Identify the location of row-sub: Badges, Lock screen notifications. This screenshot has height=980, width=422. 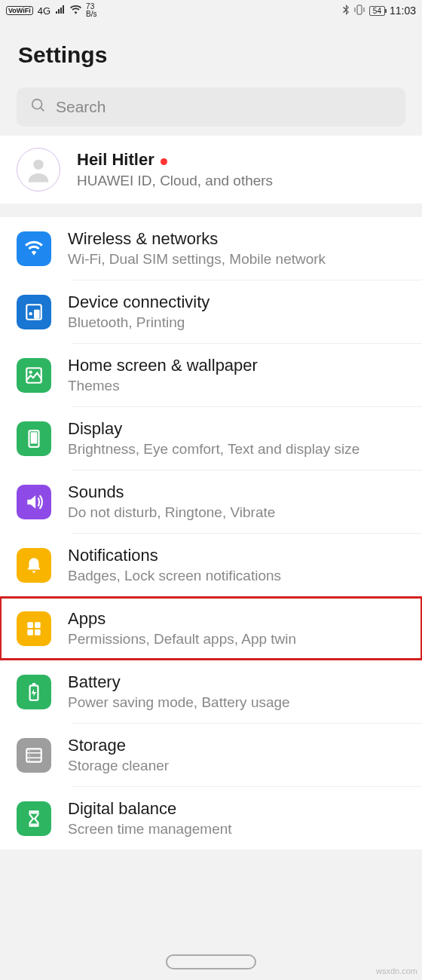
(237, 576).